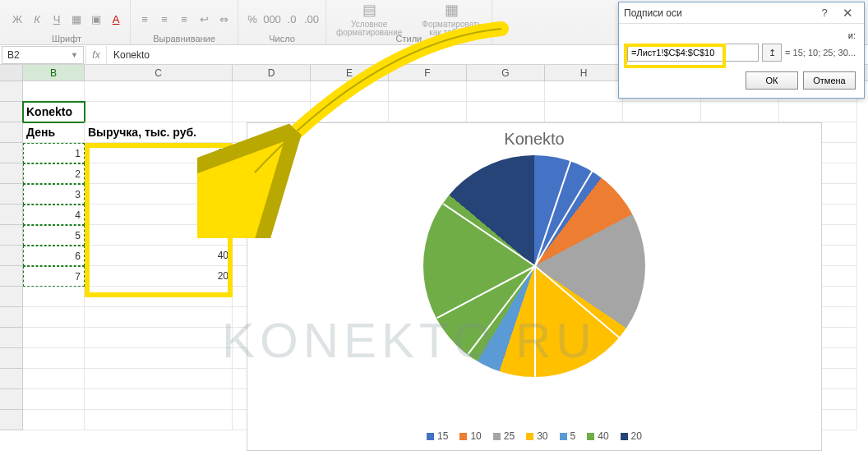 The width and height of the screenshot is (868, 455). Describe the element at coordinates (510, 436) in the screenshot. I see `legend-label: 25` at that location.